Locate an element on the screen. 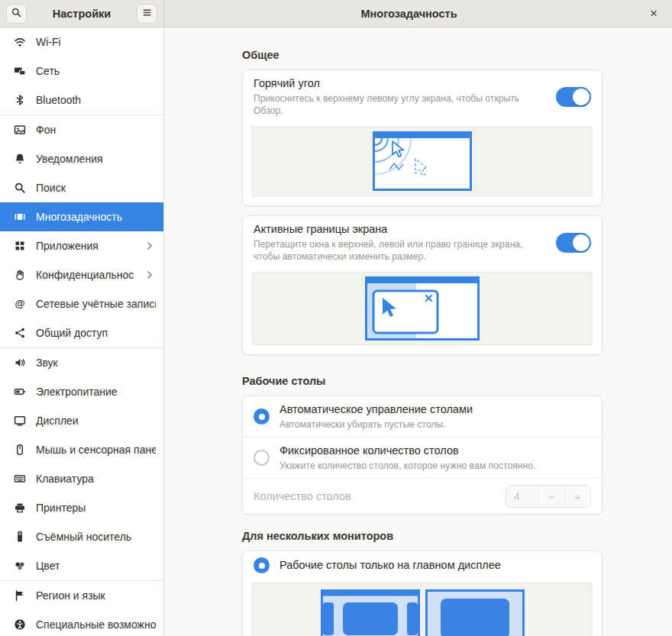 The width and height of the screenshot is (672, 636). workspace-count-spinner: 4 − + is located at coordinates (548, 496).